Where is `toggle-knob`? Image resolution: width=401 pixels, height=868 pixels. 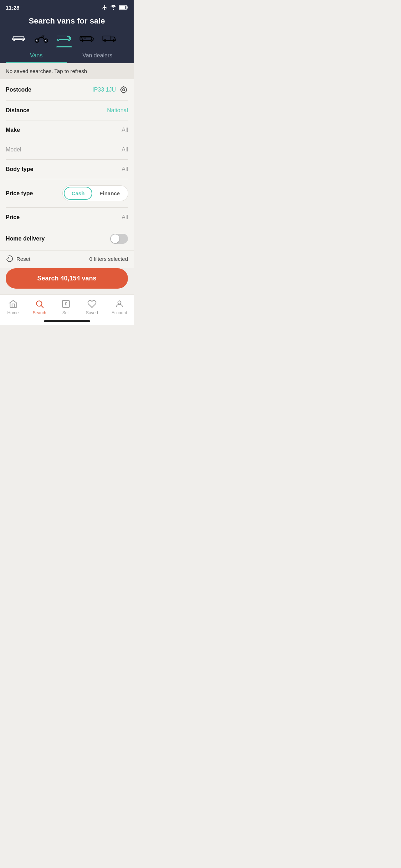
toggle-knob is located at coordinates (115, 239).